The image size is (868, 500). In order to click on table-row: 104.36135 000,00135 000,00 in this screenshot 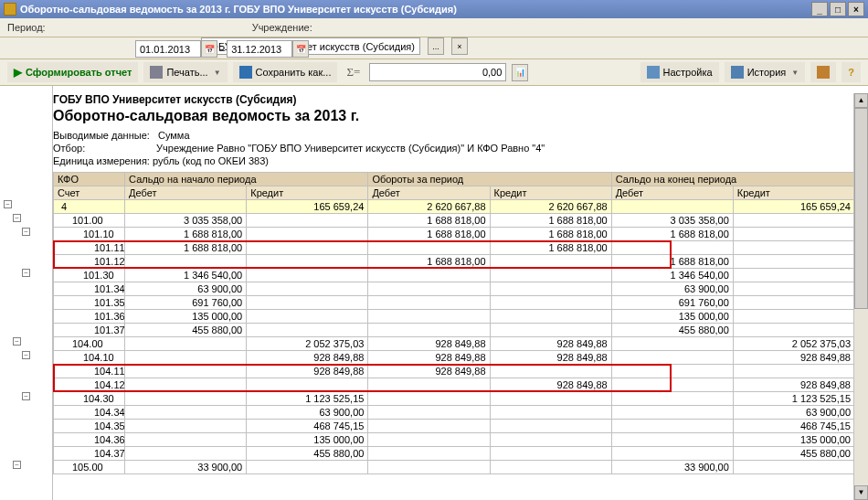, I will do `click(455, 441)`.